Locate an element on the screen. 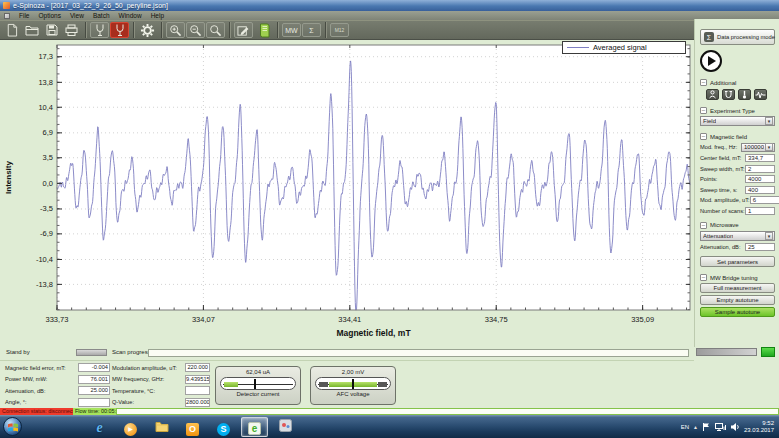  show-hidden-icons: ▲ is located at coordinates (696, 427).